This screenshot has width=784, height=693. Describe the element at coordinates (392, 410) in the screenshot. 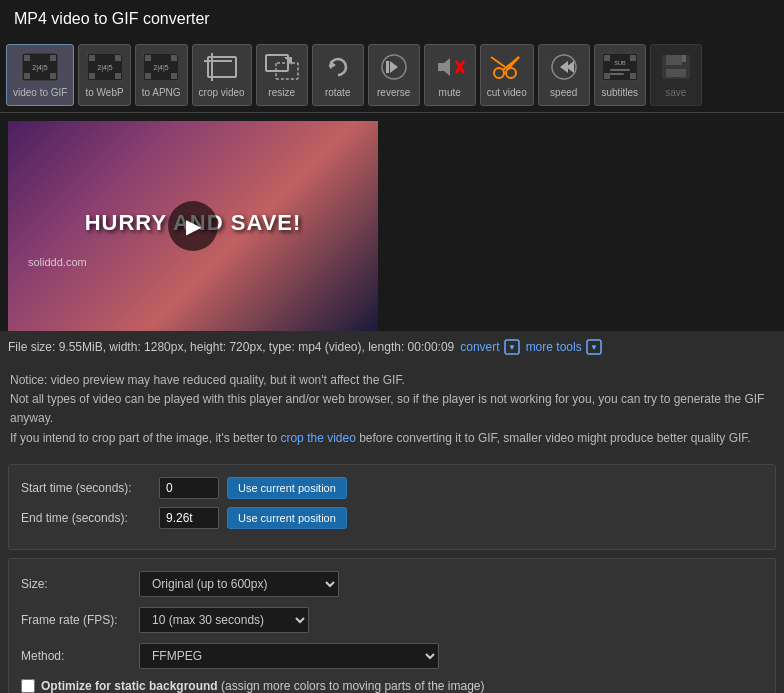

I see `notice-section: Notice: video preview may have reduced q…` at that location.